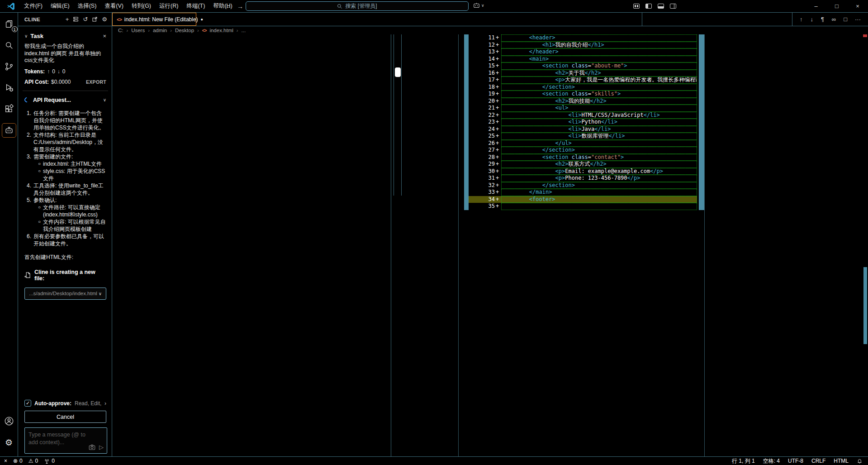 This screenshot has width=868, height=465. Describe the element at coordinates (9, 421) in the screenshot. I see `account-icon` at that location.